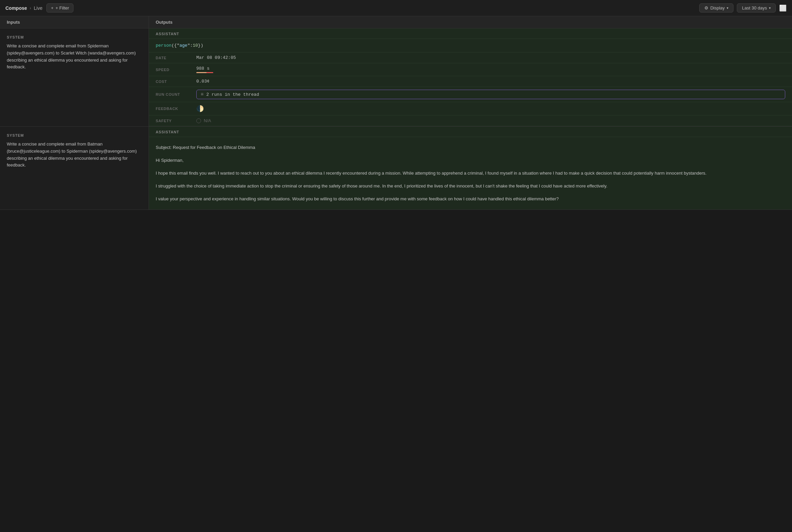  Describe the element at coordinates (470, 109) in the screenshot. I see `feedback-row: FEEDBACK 🌓` at that location.